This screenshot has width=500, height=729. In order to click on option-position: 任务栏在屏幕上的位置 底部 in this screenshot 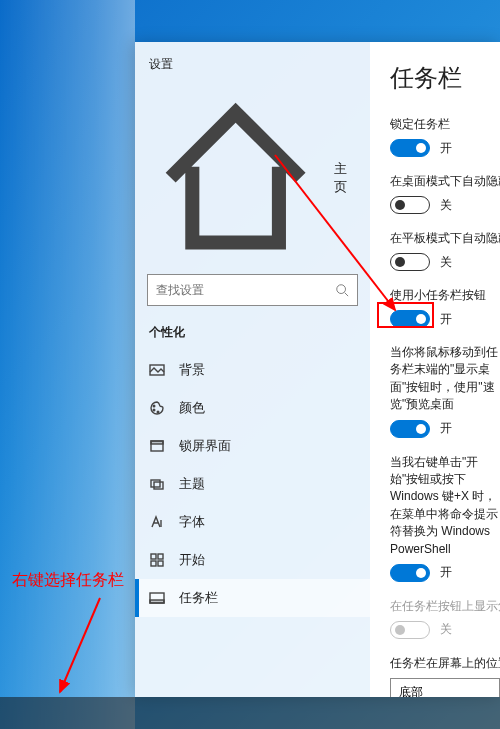, I will do `click(445, 676)`.